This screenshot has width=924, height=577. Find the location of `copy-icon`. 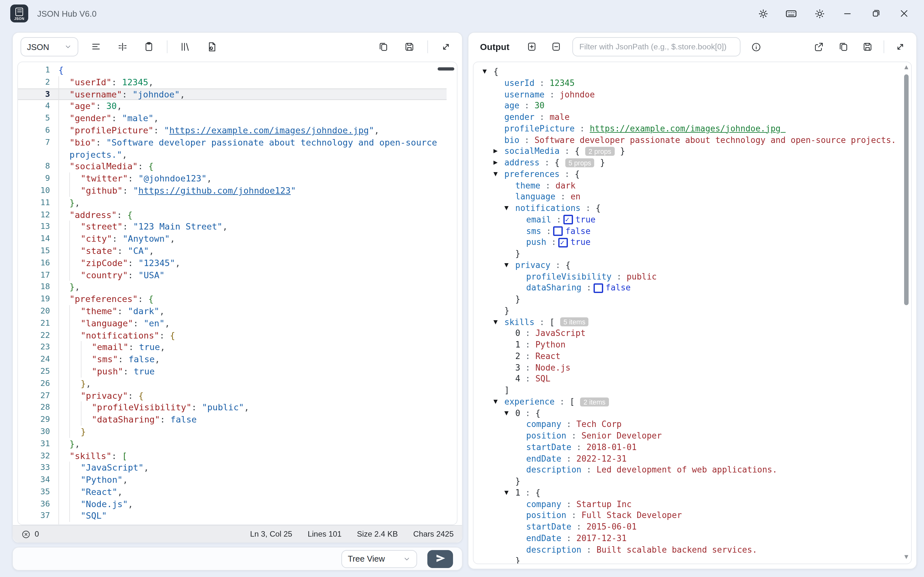

copy-icon is located at coordinates (383, 47).